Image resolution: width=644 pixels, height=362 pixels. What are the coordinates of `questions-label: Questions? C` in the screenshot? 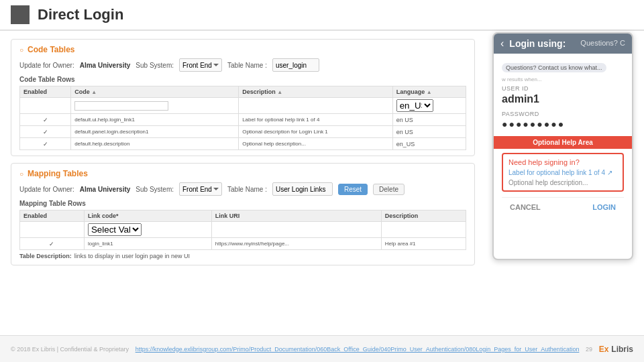 It's located at (602, 43).